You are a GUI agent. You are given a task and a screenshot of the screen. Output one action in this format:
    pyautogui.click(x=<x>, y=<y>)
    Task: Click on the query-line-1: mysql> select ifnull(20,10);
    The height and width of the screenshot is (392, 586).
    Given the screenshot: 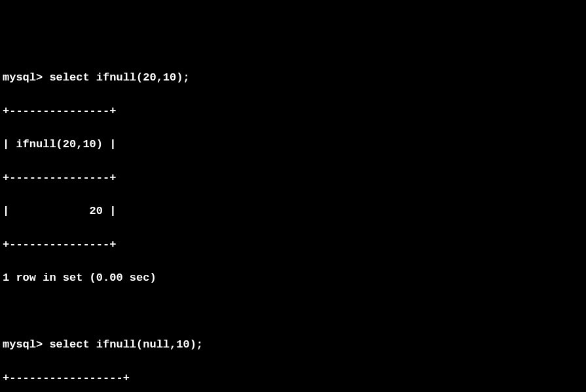 What is the action you would take?
    pyautogui.click(x=293, y=78)
    